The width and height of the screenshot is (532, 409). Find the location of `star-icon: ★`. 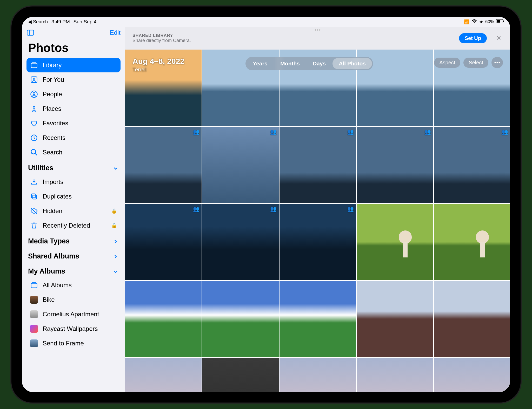

star-icon: ★ is located at coordinates (481, 22).